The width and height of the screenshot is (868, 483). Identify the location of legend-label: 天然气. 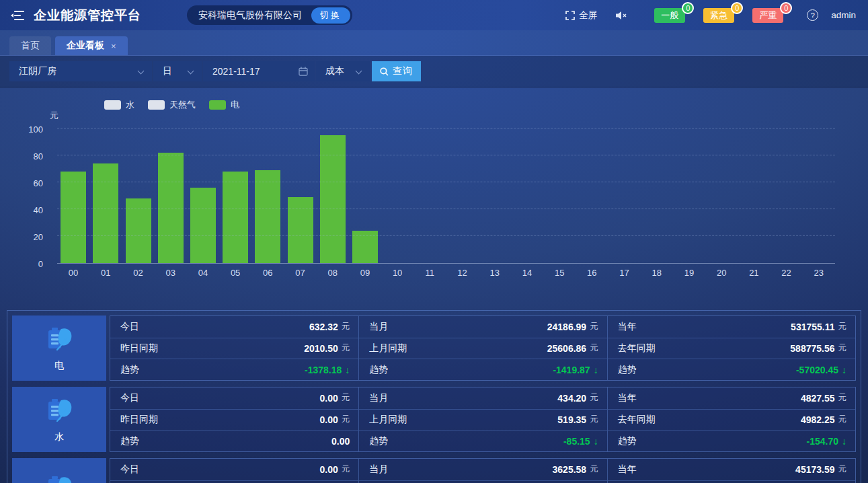
(183, 105).